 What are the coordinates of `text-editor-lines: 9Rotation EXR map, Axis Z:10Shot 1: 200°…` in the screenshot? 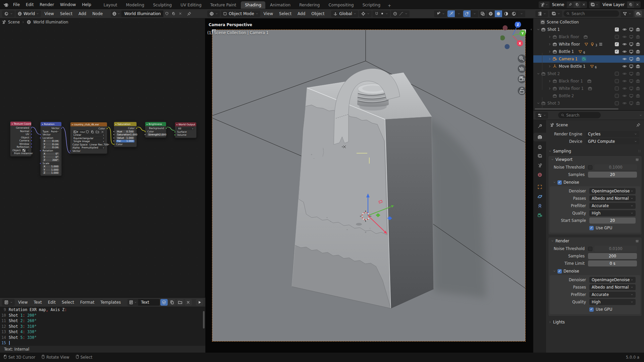 It's located at (103, 326).